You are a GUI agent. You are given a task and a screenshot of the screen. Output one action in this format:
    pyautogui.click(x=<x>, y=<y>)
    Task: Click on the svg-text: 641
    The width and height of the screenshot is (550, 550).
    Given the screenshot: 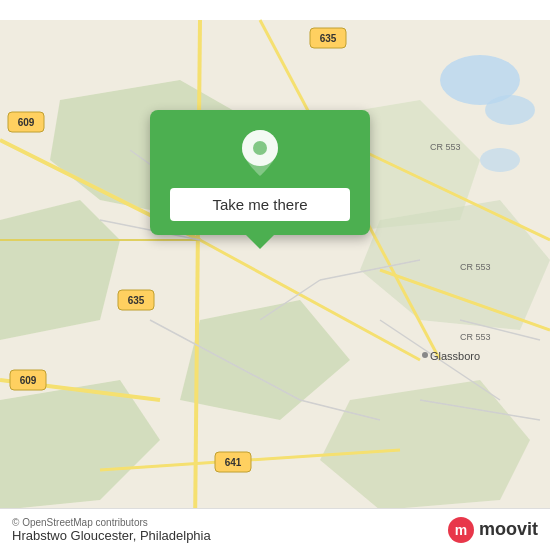 What is the action you would take?
    pyautogui.click(x=234, y=462)
    